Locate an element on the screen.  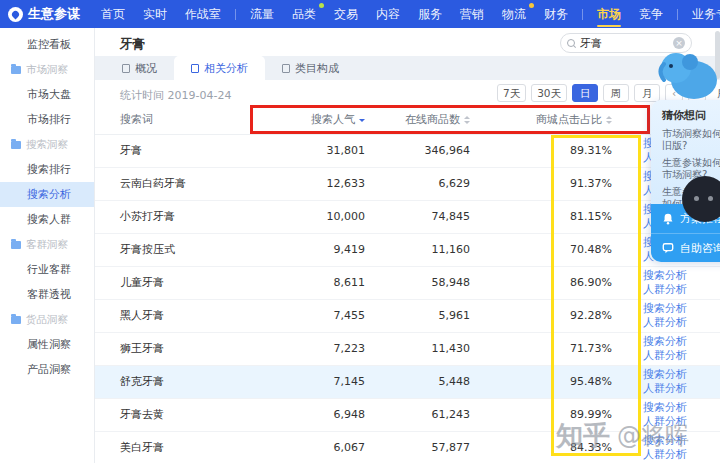
popularity-cell: 10,000 is located at coordinates (318, 216).